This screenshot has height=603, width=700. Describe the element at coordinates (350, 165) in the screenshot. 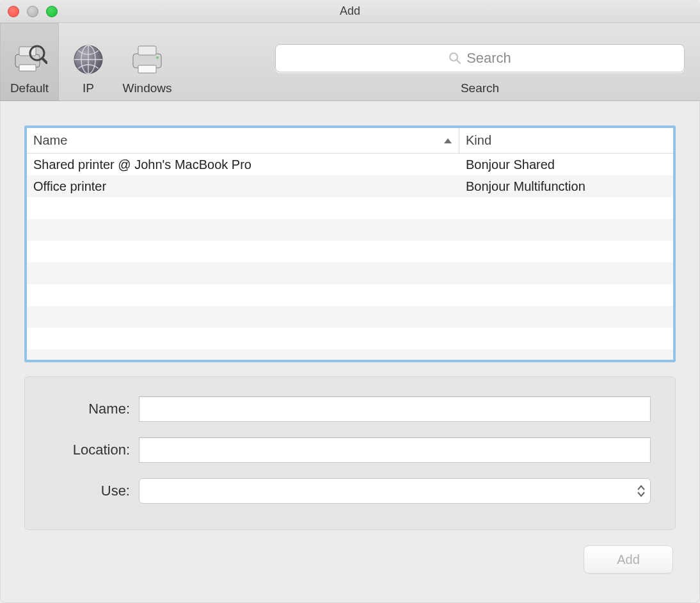

I see `table-row: Shared printer @ John's MacBook Pro Bonj…` at that location.